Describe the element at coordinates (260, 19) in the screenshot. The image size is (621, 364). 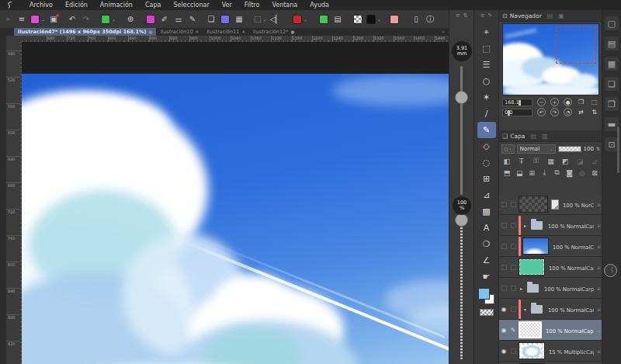
I see `selection-area-icon: ⬚⌄` at that location.